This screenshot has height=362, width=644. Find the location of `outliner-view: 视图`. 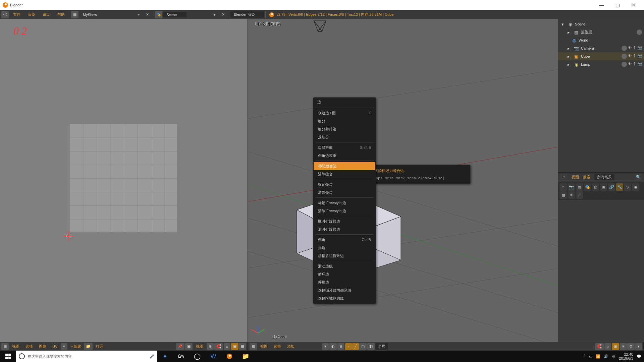

outliner-view: 视图 is located at coordinates (575, 177).